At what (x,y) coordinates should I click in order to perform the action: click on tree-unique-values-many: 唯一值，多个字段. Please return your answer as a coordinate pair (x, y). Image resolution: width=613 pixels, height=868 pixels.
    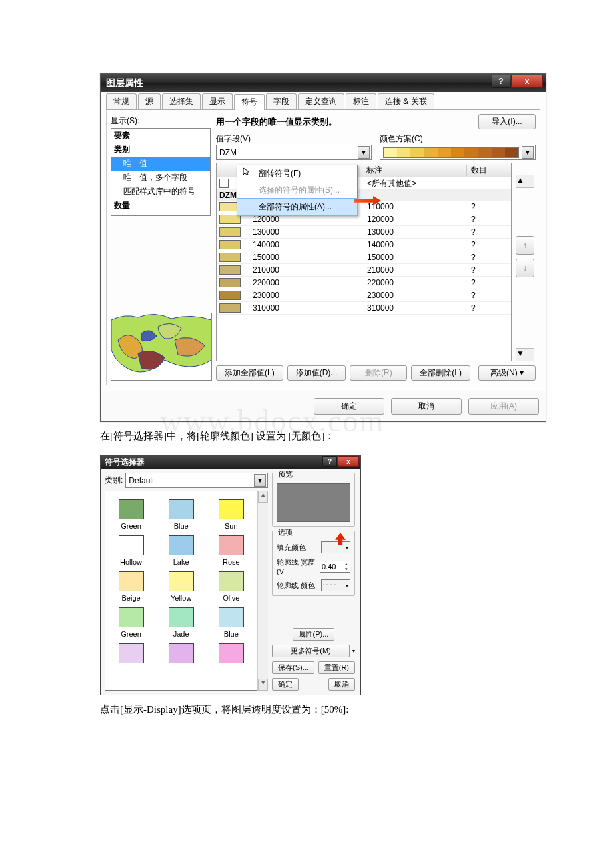
    Looking at the image, I should click on (161, 177).